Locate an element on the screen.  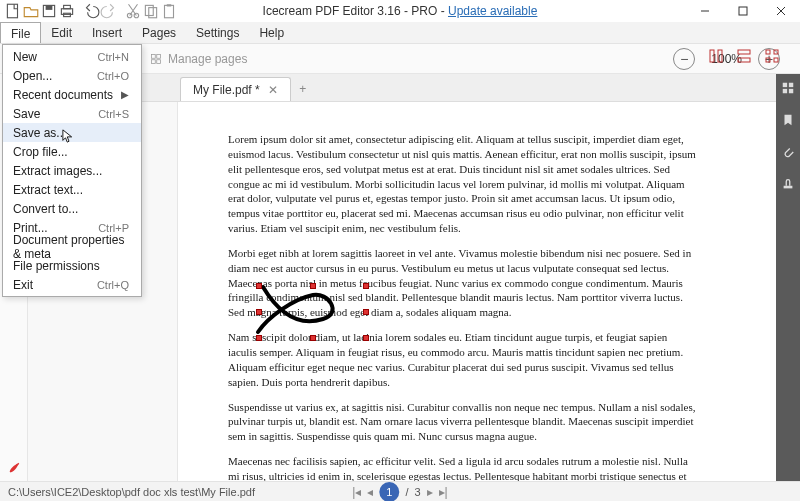
nav-current-page: 1 is located at coordinates (389, 492).